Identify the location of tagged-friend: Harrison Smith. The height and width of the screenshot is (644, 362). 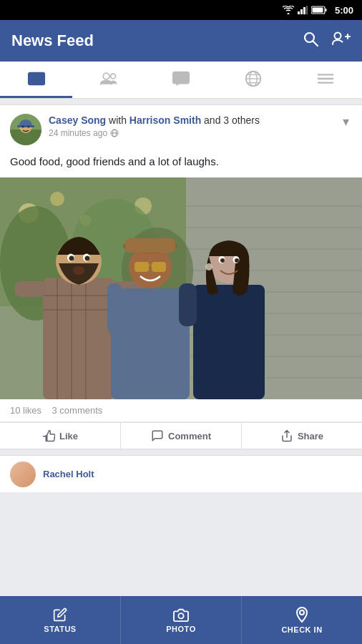
(165, 120).